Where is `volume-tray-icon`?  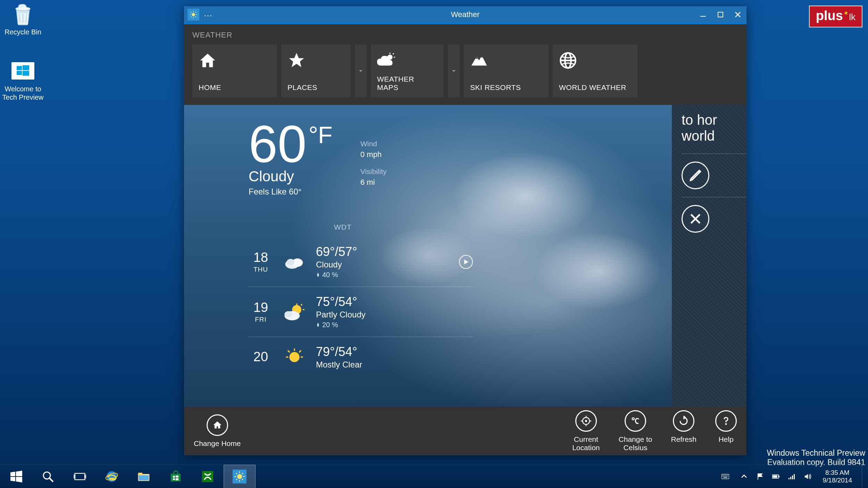
volume-tray-icon is located at coordinates (808, 477).